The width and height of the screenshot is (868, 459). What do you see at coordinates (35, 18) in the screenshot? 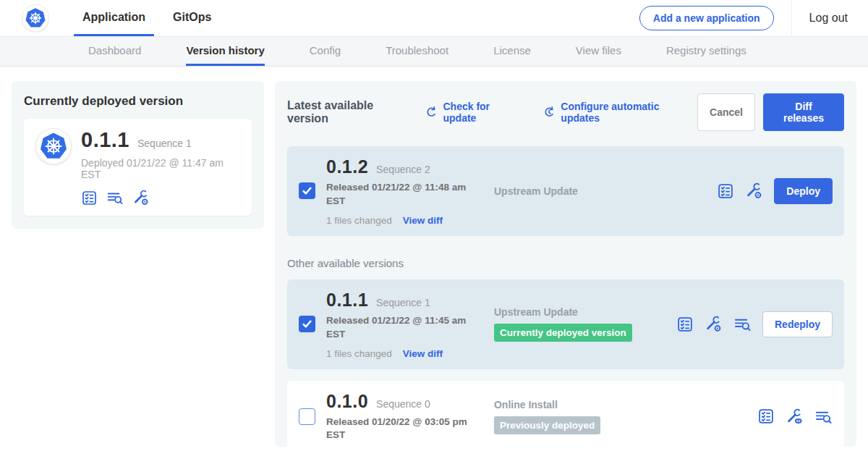
I see `app-logo` at bounding box center [35, 18].